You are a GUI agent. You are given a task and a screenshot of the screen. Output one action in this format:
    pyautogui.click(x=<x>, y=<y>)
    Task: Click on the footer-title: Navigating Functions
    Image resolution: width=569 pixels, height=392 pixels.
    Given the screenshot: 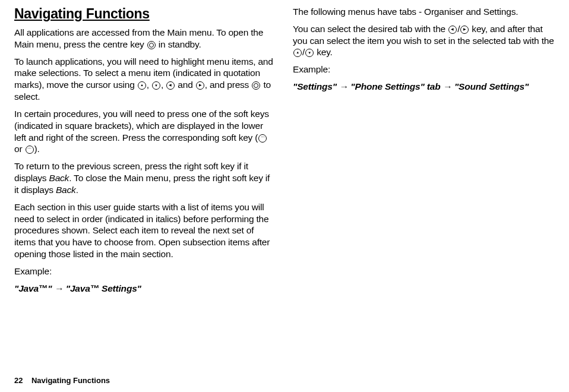 What is the action you would take?
    pyautogui.click(x=71, y=380)
    